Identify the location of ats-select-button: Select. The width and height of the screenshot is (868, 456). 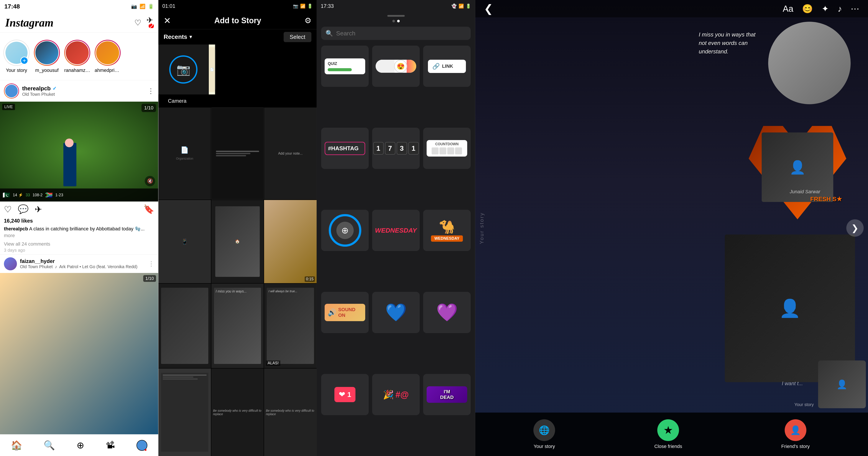
(298, 37).